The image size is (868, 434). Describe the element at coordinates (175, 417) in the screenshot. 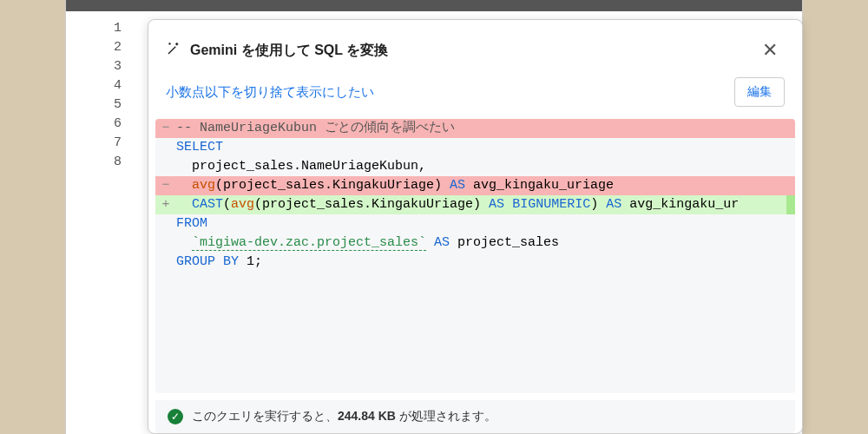

I see `check-icon: ✓` at that location.